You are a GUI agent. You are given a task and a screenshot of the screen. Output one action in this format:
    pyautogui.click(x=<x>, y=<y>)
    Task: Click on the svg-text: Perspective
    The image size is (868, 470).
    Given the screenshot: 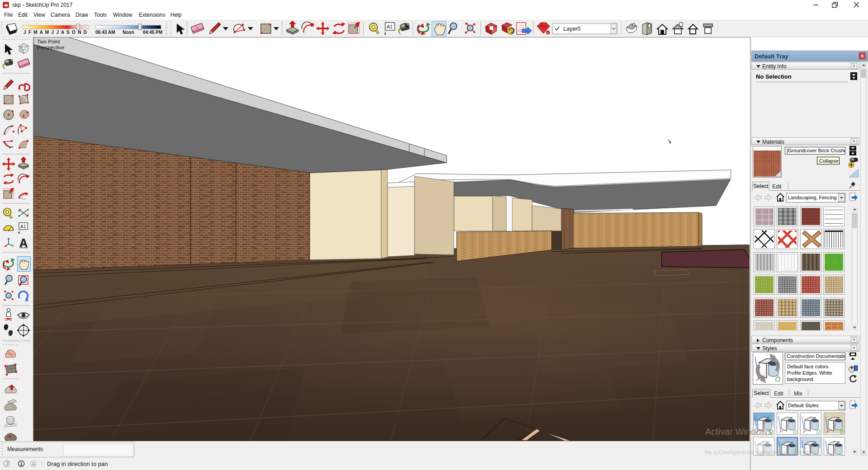 What is the action you would take?
    pyautogui.click(x=51, y=47)
    